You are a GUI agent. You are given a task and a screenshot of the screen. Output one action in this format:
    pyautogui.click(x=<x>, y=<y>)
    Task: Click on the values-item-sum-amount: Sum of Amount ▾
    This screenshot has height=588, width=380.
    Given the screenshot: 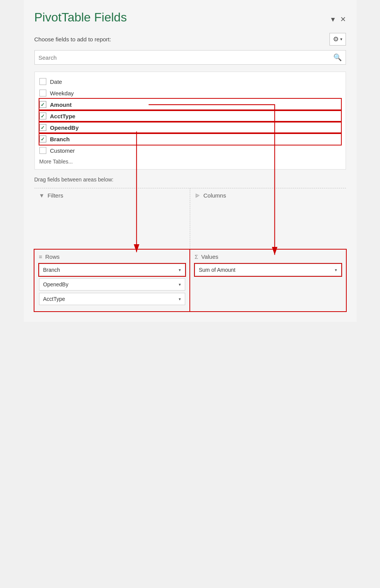 What is the action you would take?
    pyautogui.click(x=268, y=270)
    